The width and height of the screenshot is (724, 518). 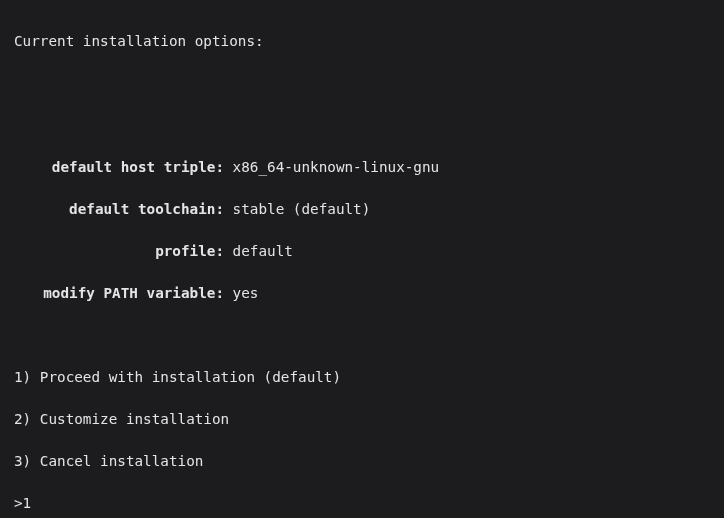 I want to click on prompt-char: >, so click(x=18, y=503).